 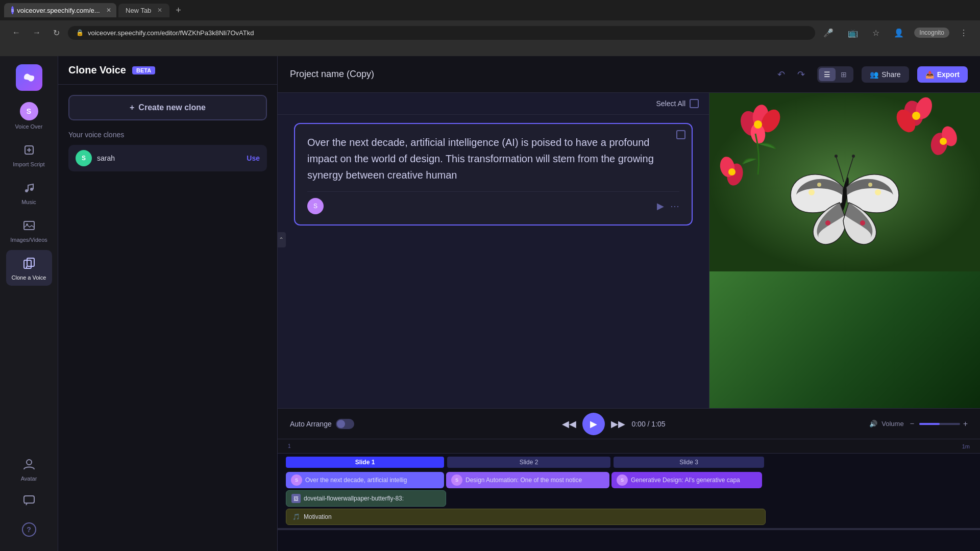 I want to click on browser-chrome: S voiceover.speechify.com/e... ✕ New Tab…, so click(x=490, y=28).